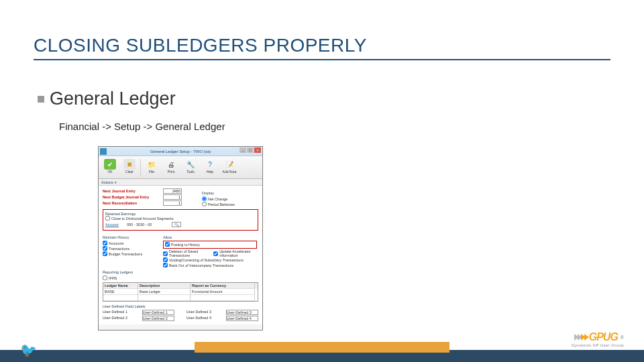 The height and width of the screenshot is (362, 644). I want to click on slide-title: CLOSING SUBLEDGERS PROPERLY, so click(200, 46).